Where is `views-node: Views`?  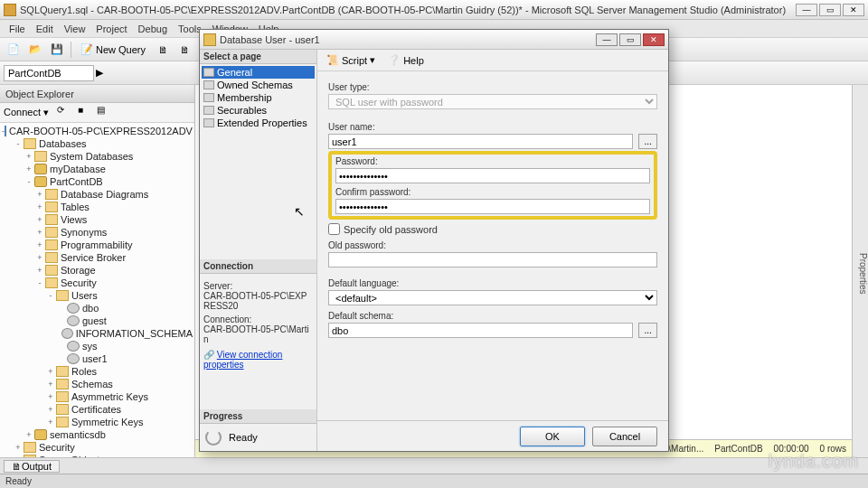 views-node: Views is located at coordinates (74, 220).